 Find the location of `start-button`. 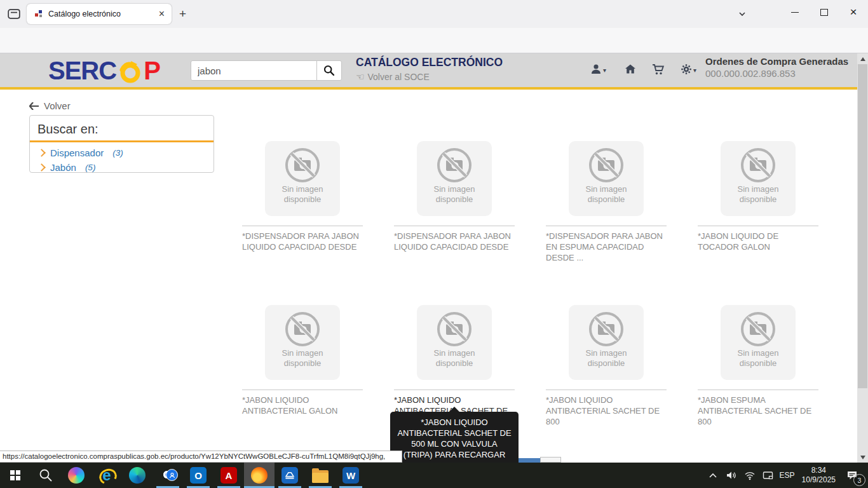

start-button is located at coordinates (15, 475).